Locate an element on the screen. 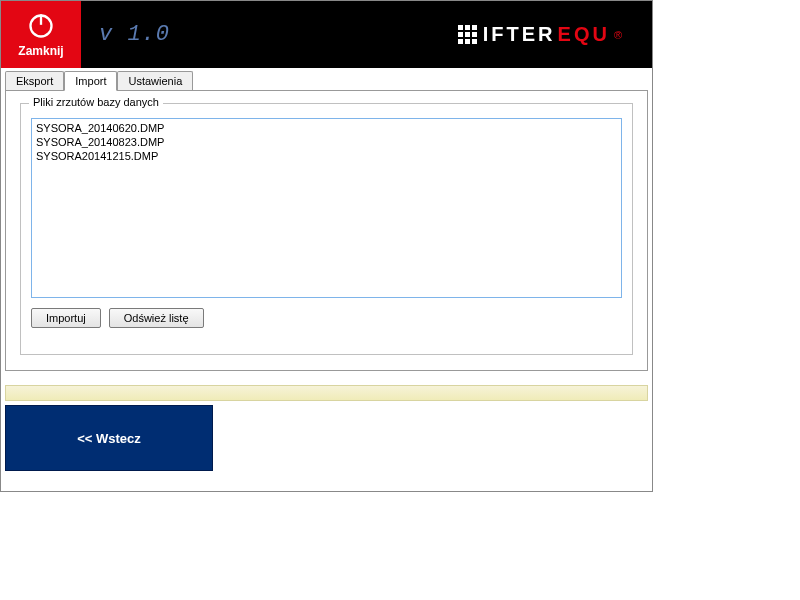 This screenshot has width=800, height=600. back-button-label: << Wstecz is located at coordinates (109, 438).